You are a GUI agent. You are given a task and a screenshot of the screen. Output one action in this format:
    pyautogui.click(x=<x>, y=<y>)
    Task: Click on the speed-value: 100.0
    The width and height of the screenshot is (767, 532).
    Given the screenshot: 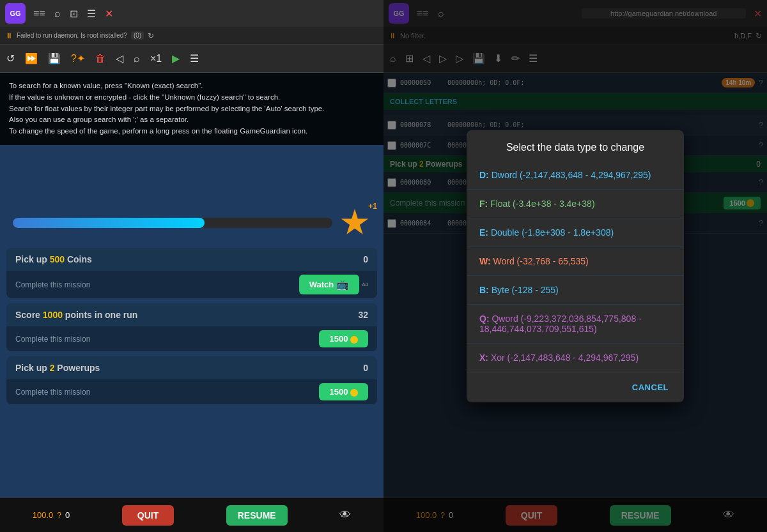 What is the action you would take?
    pyautogui.click(x=43, y=515)
    